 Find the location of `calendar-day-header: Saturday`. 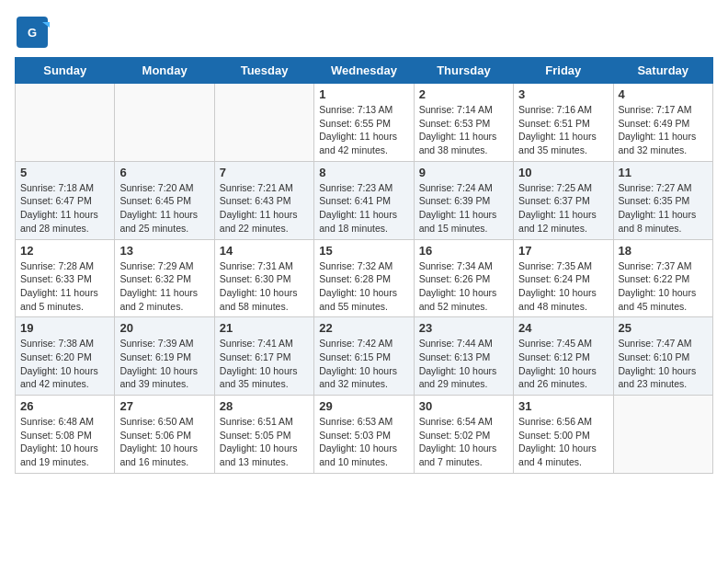

calendar-day-header: Saturday is located at coordinates (663, 71).